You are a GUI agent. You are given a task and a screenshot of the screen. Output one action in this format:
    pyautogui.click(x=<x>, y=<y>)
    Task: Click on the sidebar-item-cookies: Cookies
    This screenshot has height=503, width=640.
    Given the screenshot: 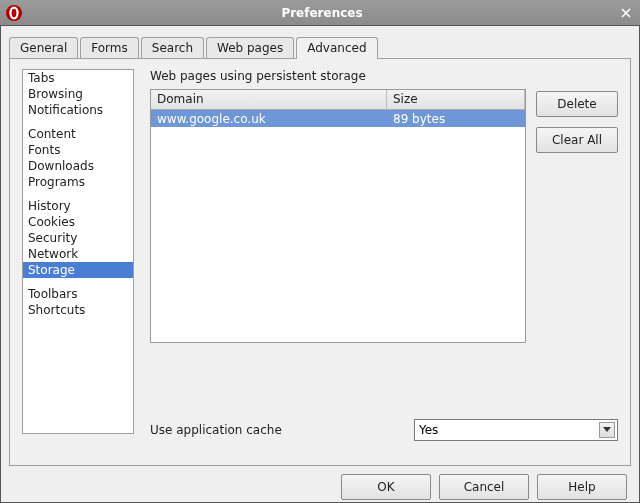 What is the action you would take?
    pyautogui.click(x=78, y=222)
    